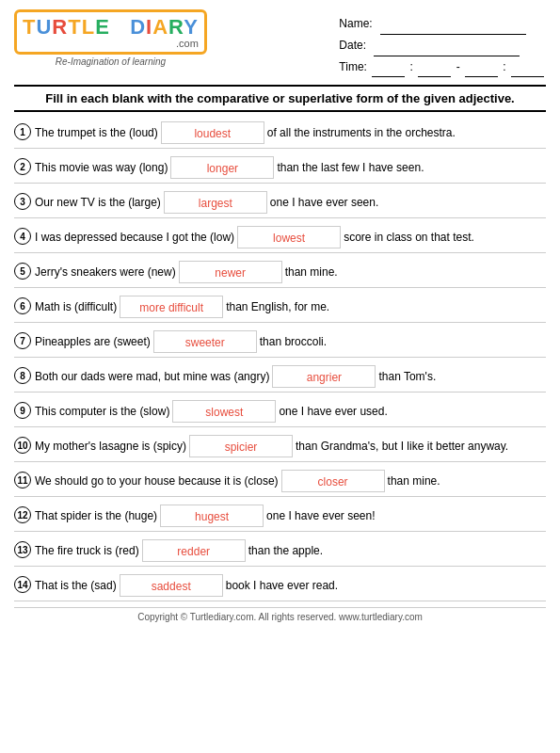 The width and height of the screenshot is (560, 753). I want to click on answer-box: angrier, so click(324, 376).